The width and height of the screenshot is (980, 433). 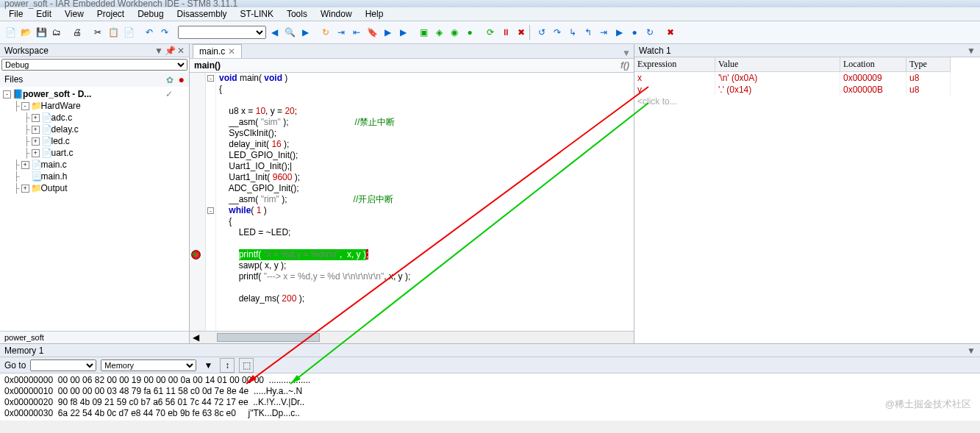 What do you see at coordinates (619, 32) in the screenshot?
I see `run-cursor-icon: ▶` at bounding box center [619, 32].